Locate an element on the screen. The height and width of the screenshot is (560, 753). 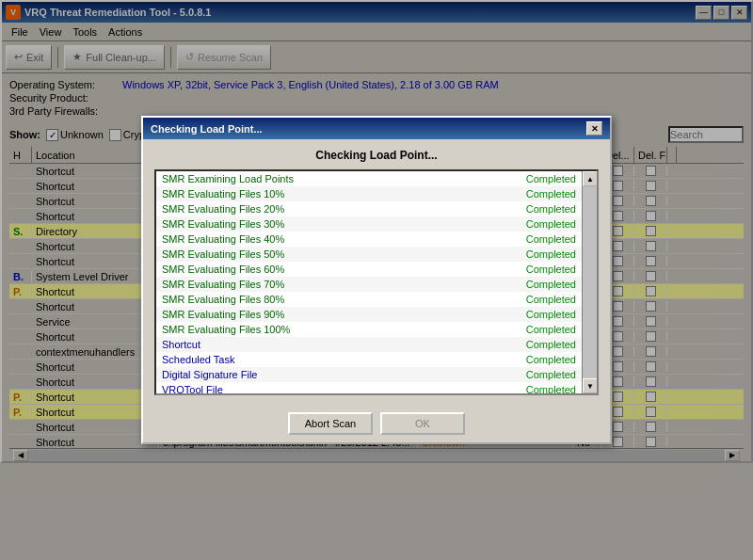
scan-list-item: SMR Evaluating Files 90%Completed is located at coordinates (369, 314).